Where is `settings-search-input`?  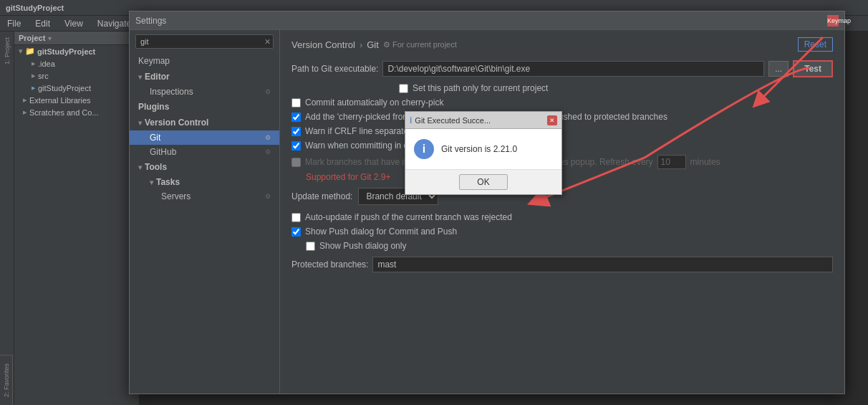 settings-search-input is located at coordinates (205, 42).